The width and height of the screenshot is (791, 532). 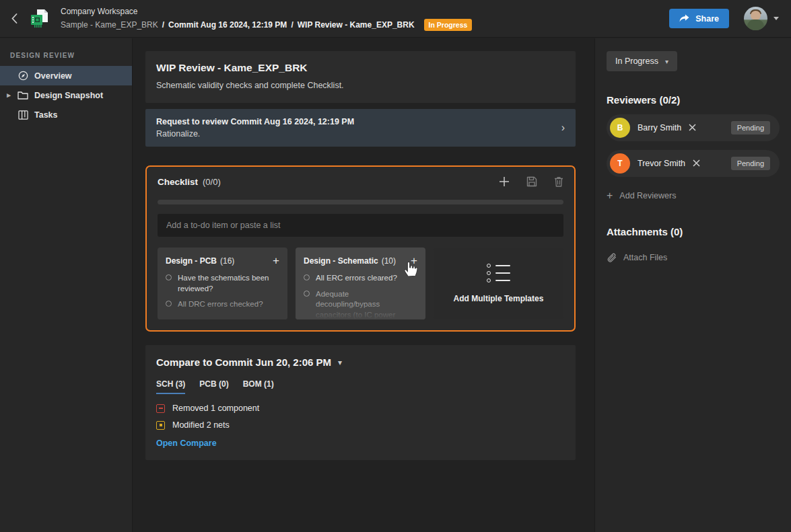 I want to click on request-description: Rationalize., so click(x=255, y=134).